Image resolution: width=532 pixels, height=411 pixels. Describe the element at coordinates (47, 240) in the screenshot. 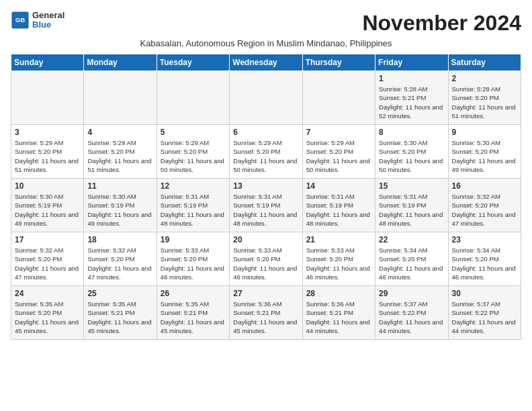

I see `day-number: 17` at that location.